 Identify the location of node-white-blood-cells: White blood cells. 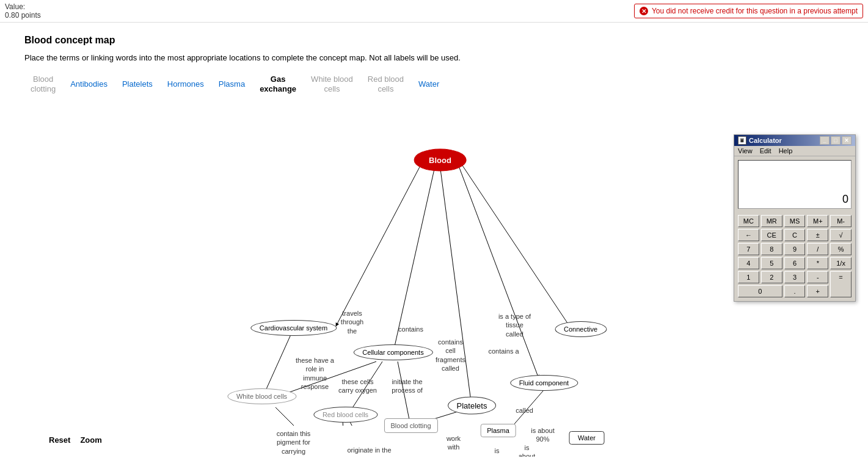
(261, 396).